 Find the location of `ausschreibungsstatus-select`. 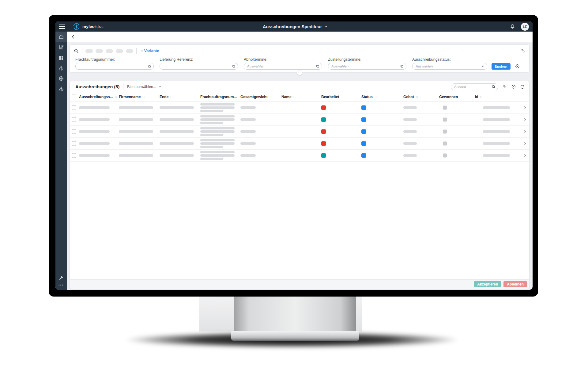

ausschreibungsstatus-select is located at coordinates (450, 66).